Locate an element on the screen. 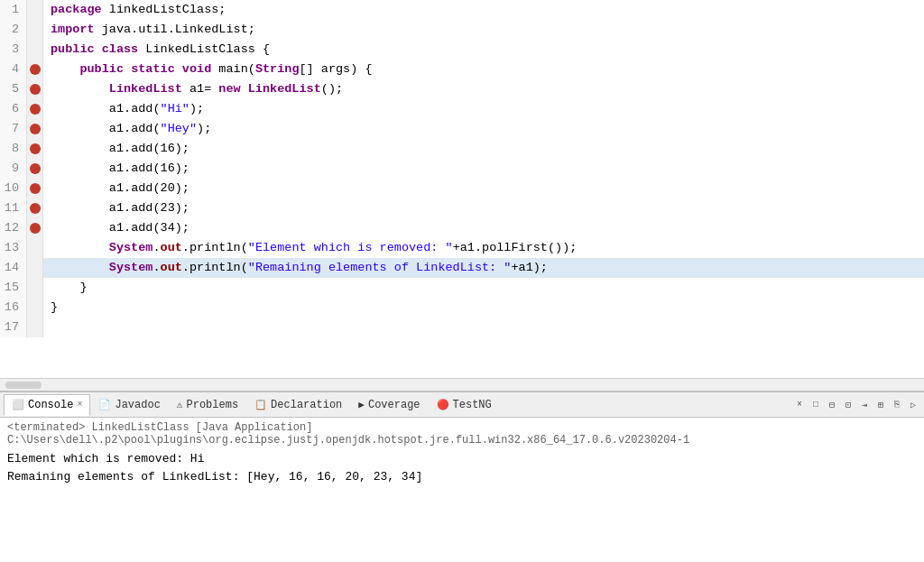 The height and width of the screenshot is (562, 924). tab-declaration: 📋Declaration is located at coordinates (298, 405).